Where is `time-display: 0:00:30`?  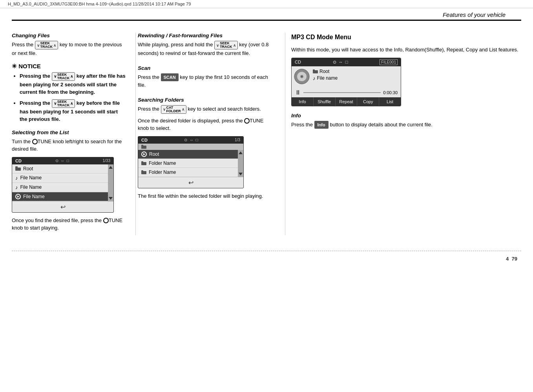
time-display: 0:00:30 is located at coordinates (390, 93).